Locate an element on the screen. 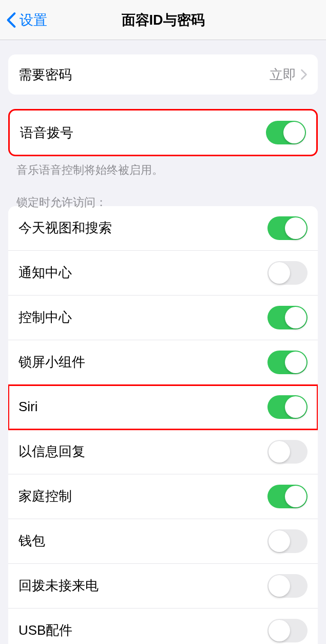 This screenshot has height=644, width=326. lock-access-row: 控制中心 is located at coordinates (163, 318).